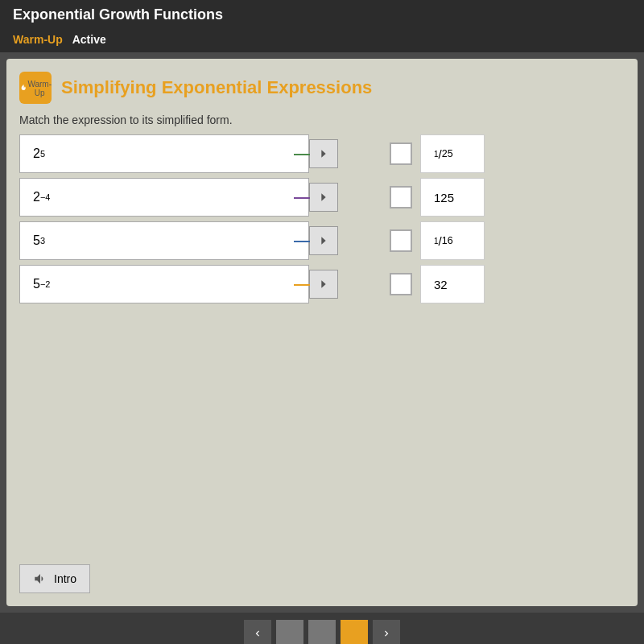  I want to click on flame-icon, so click(23, 88).